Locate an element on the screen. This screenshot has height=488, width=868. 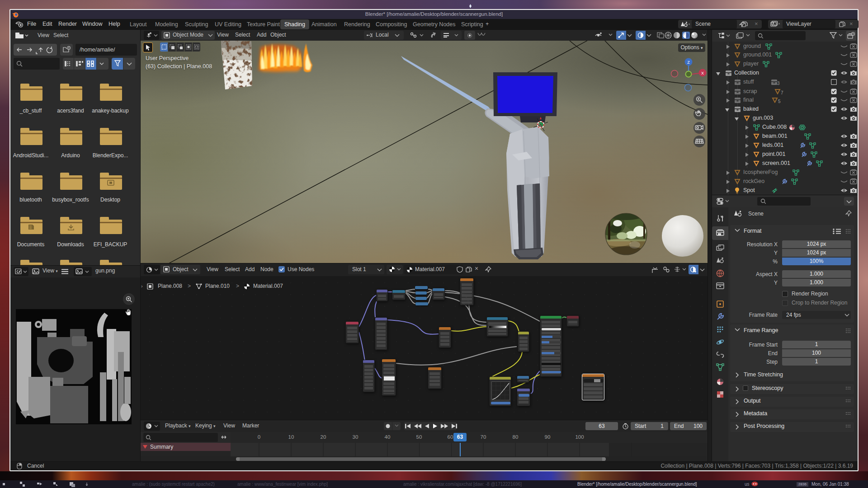
svg-text: 0 is located at coordinates (259, 437).